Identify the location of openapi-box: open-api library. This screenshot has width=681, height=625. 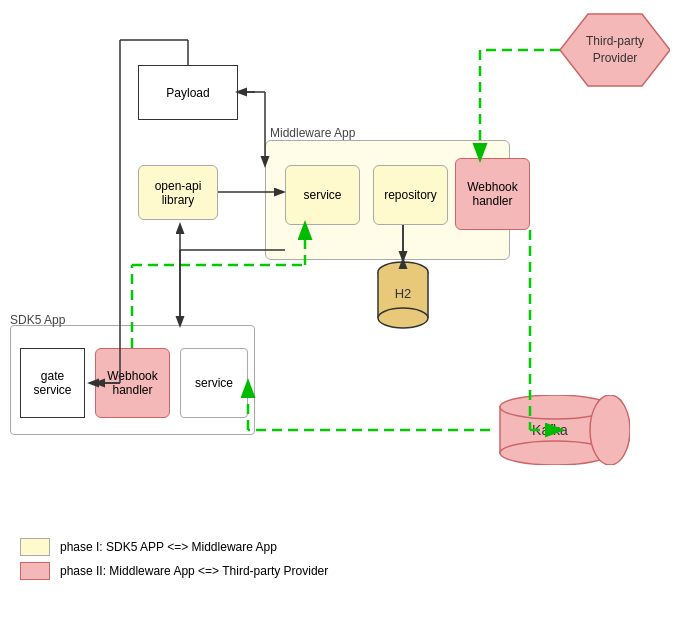
(178, 192).